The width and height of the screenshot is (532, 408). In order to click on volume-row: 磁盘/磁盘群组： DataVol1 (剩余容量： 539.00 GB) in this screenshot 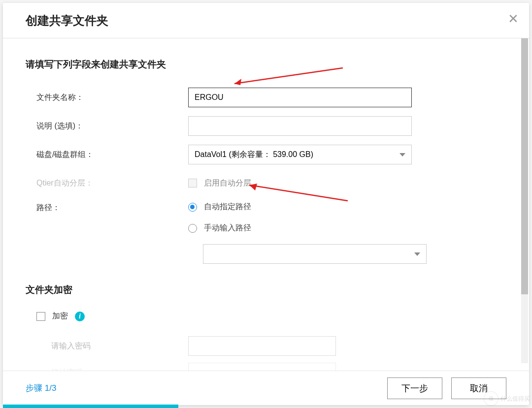, I will do `click(266, 155)`.